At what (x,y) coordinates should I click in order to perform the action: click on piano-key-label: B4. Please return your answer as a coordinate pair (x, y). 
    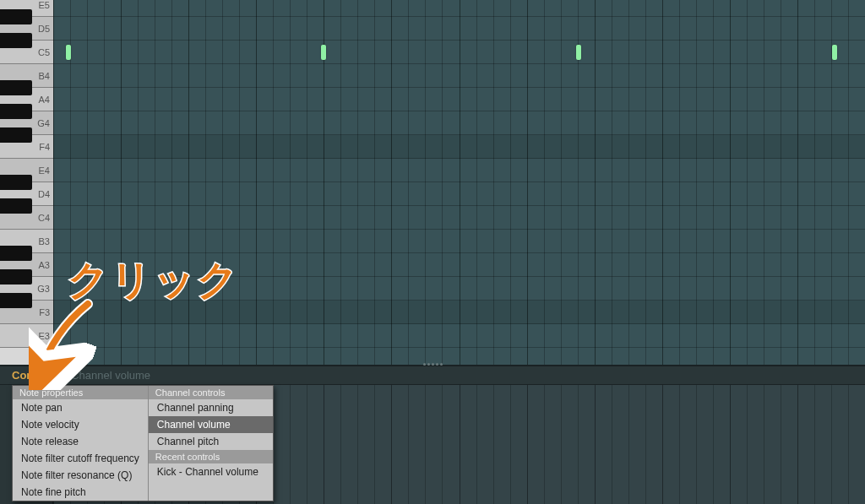
    Looking at the image, I should click on (44, 76).